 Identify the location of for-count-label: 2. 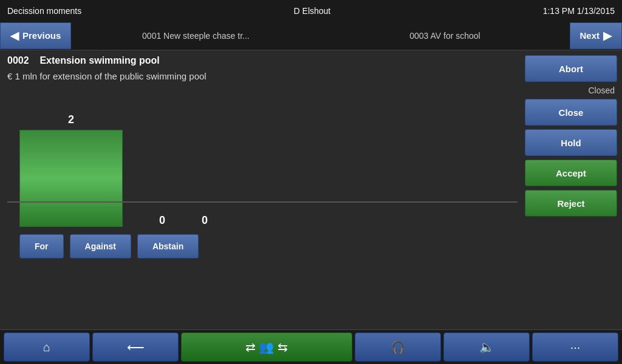
(71, 120).